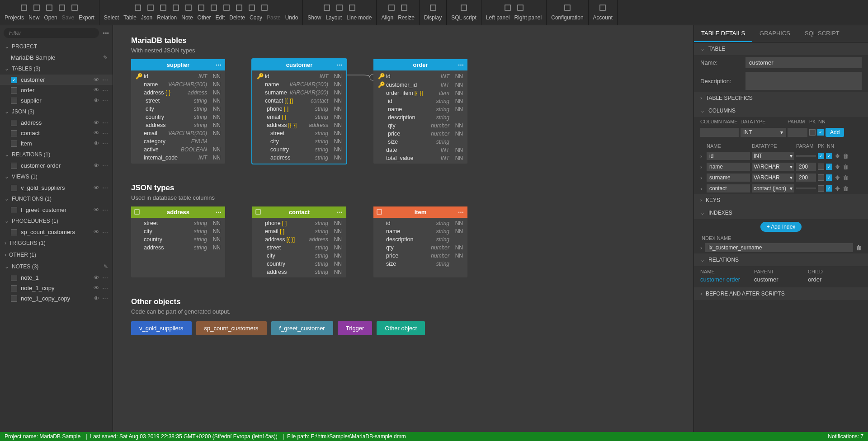 The height and width of the screenshot is (441, 868). Describe the element at coordinates (420, 111) in the screenshot. I see `entity-order: order⋯🔑idINTNN🔑customer_idINTNNorder_ite…` at that location.